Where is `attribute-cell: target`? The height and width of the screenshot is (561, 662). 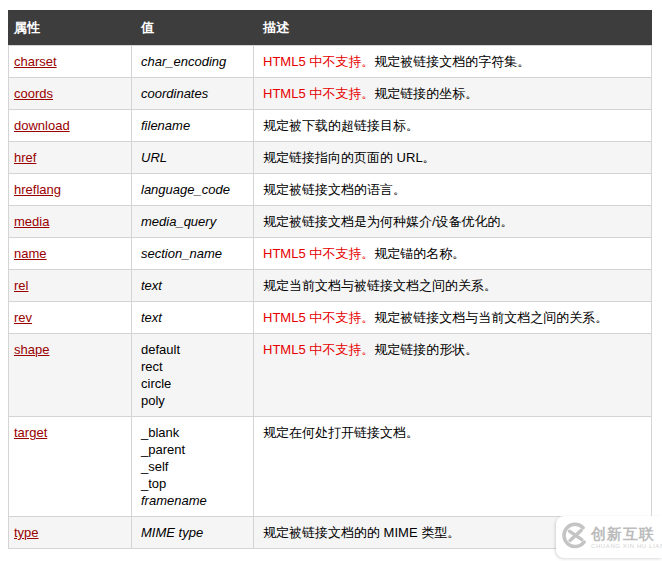
attribute-cell: target is located at coordinates (70, 467).